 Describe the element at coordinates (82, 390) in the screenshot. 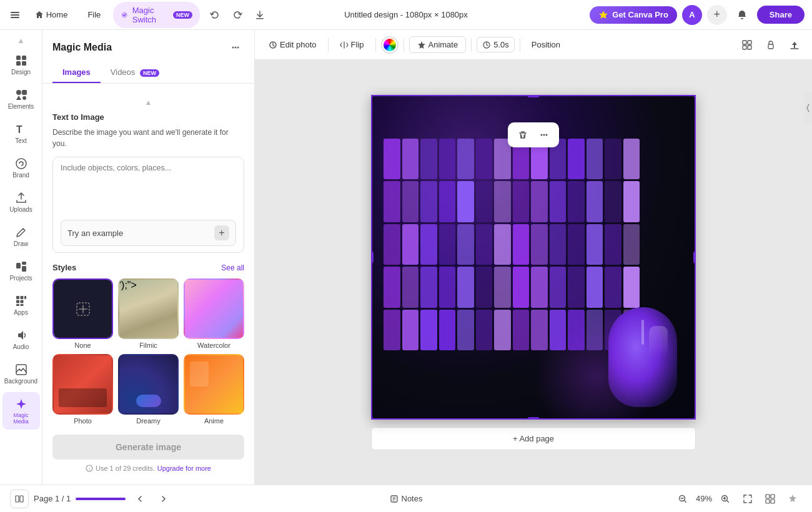

I see `style-photo: Photo` at that location.